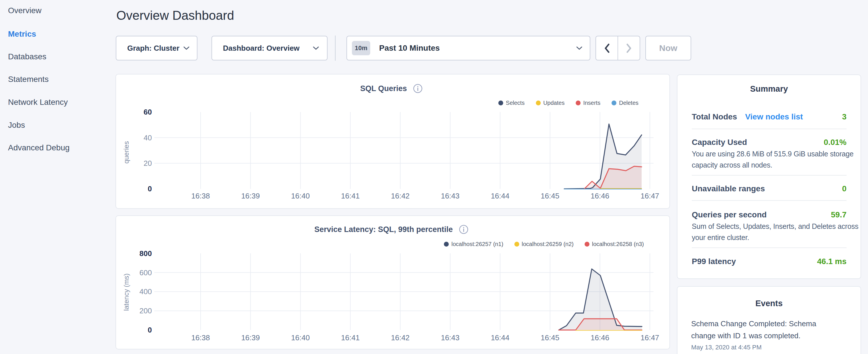  What do you see at coordinates (146, 292) in the screenshot?
I see `svg-text: 400` at bounding box center [146, 292].